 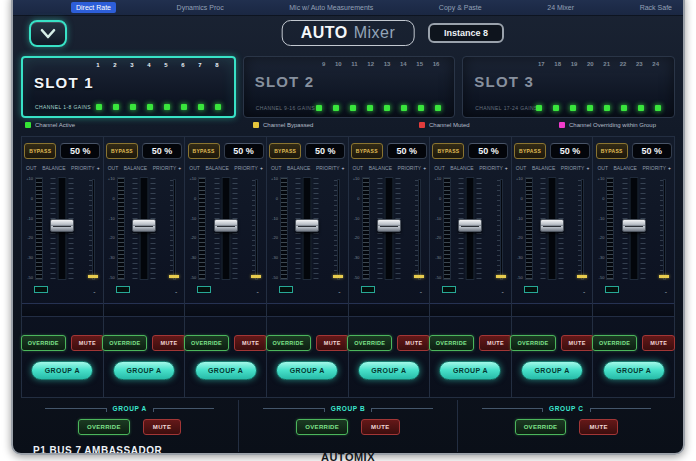 What do you see at coordinates (144, 234) in the screenshot?
I see `fader-area: +10 0 -10 -20 -30 -50 -` at bounding box center [144, 234].